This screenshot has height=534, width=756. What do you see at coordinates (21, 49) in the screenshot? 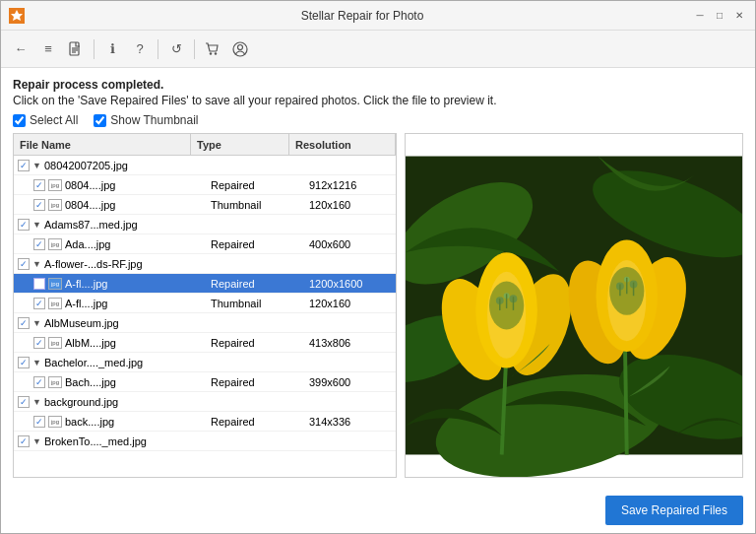
I see `back-button: ←` at bounding box center [21, 49].